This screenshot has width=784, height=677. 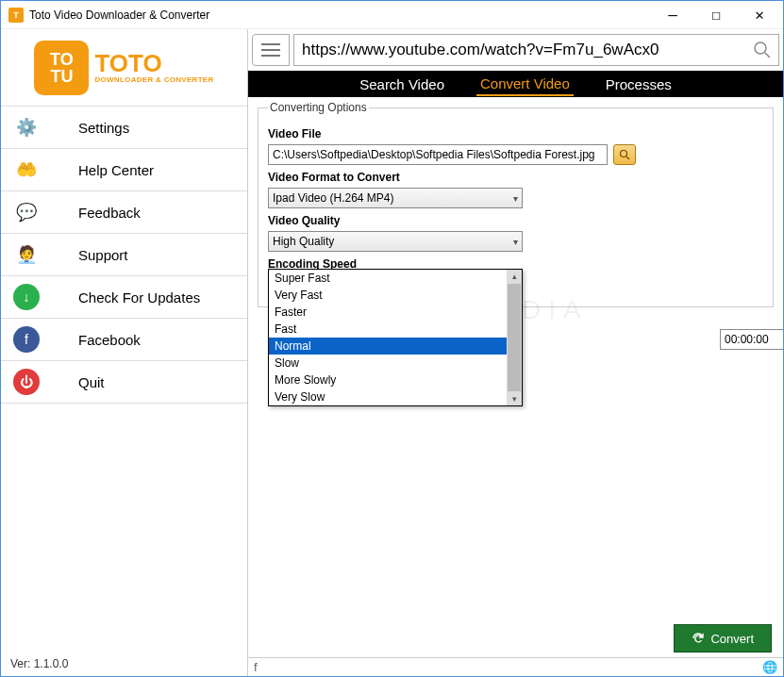 What do you see at coordinates (514, 338) in the screenshot?
I see `dropdown-scrollbar: ▴ ▾` at bounding box center [514, 338].